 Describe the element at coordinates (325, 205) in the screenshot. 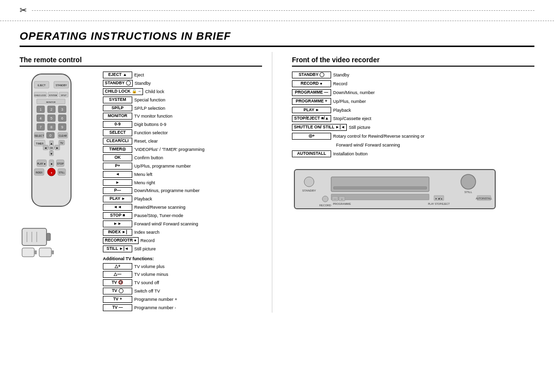

I see `svg-text: RECORD` at that location.